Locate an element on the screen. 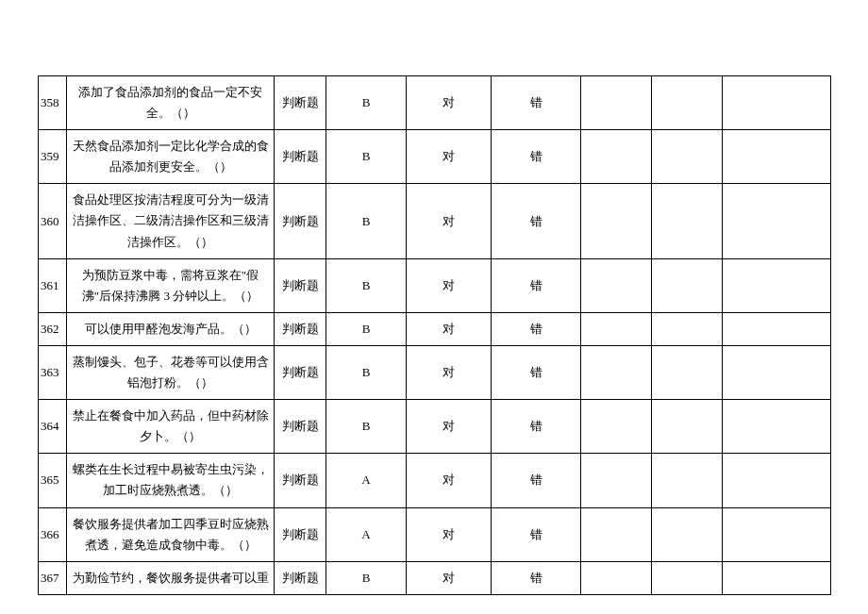 The image size is (868, 614). cell-num: 358 is located at coordinates (53, 104).